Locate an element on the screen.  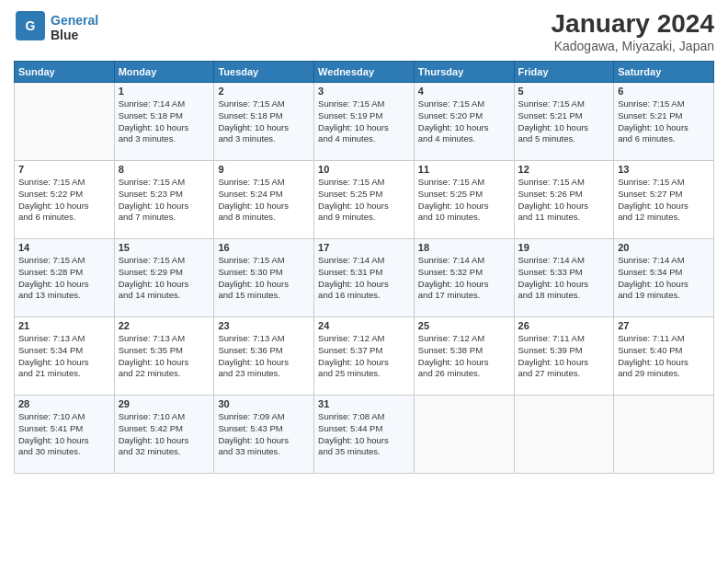
day-info: Sunrise: 7:15 AMSunset: 5:21 PMDaylight:… is located at coordinates (664, 121).